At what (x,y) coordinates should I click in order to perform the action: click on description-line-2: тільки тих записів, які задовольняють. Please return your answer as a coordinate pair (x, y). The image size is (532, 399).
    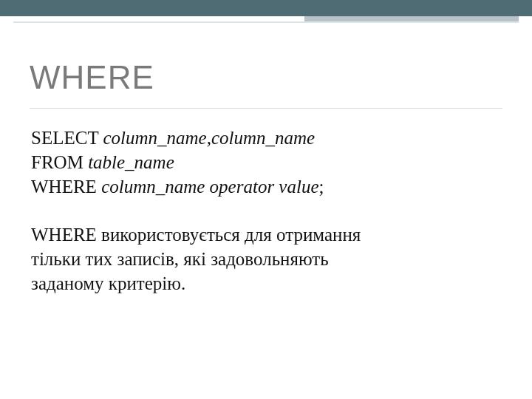
    Looking at the image, I should click on (260, 259).